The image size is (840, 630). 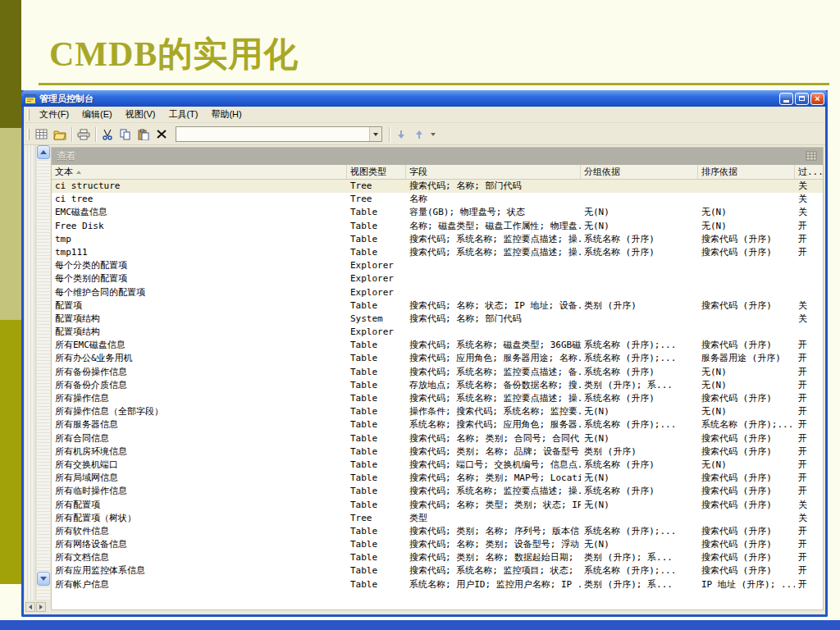 What do you see at coordinates (43, 372) in the screenshot?
I see `vertical-scrollbar` at bounding box center [43, 372].